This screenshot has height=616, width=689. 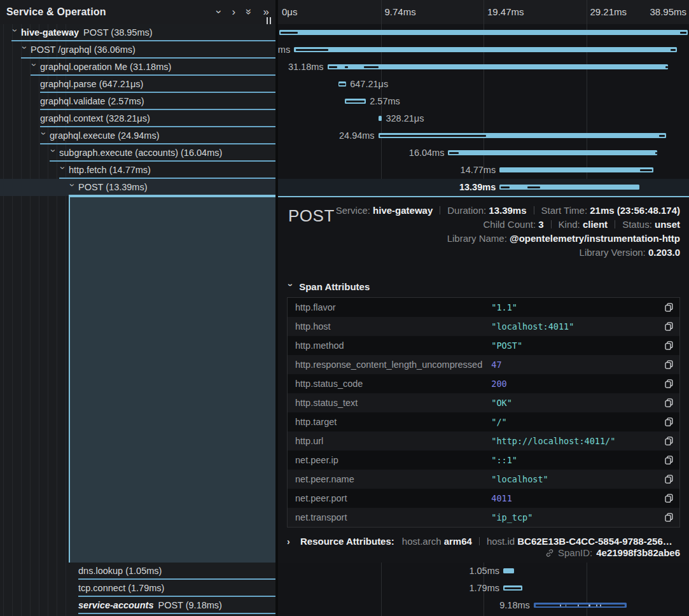 I want to click on attribute-key: http.flavor, so click(x=389, y=307).